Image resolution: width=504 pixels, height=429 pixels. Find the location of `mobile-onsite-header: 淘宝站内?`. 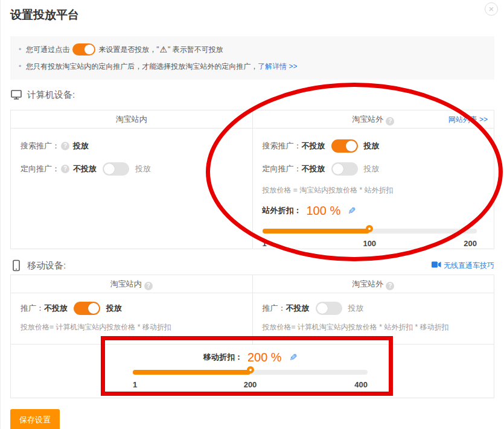

mobile-onsite-header: 淘宝站内? is located at coordinates (132, 284).